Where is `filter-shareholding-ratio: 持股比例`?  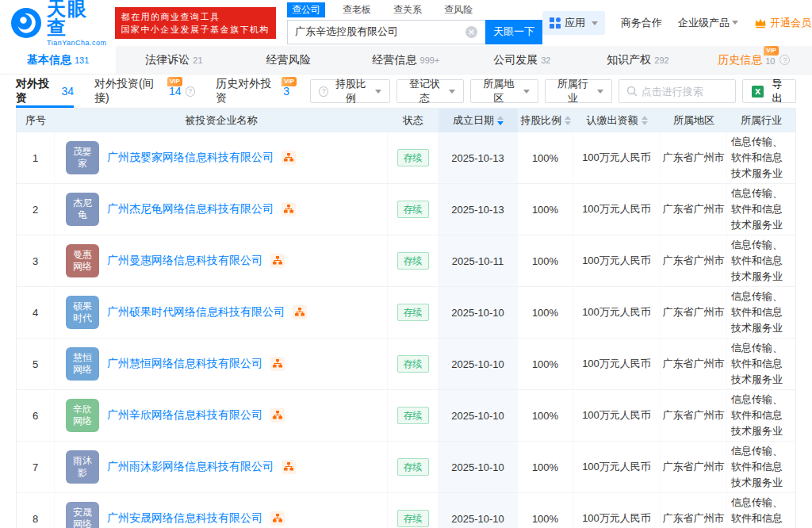 filter-shareholding-ratio: 持股比例 is located at coordinates (350, 91).